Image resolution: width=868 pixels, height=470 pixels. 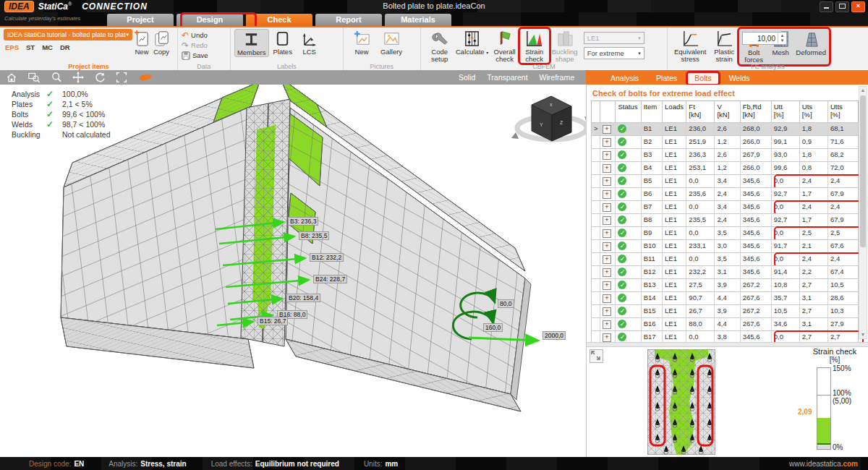 I want to click on paint-results-icon, so click(x=145, y=77).